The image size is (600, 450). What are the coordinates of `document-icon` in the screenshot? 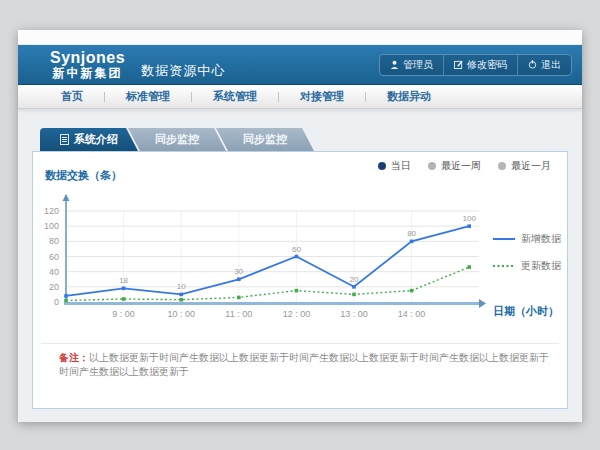 It's located at (64, 140).